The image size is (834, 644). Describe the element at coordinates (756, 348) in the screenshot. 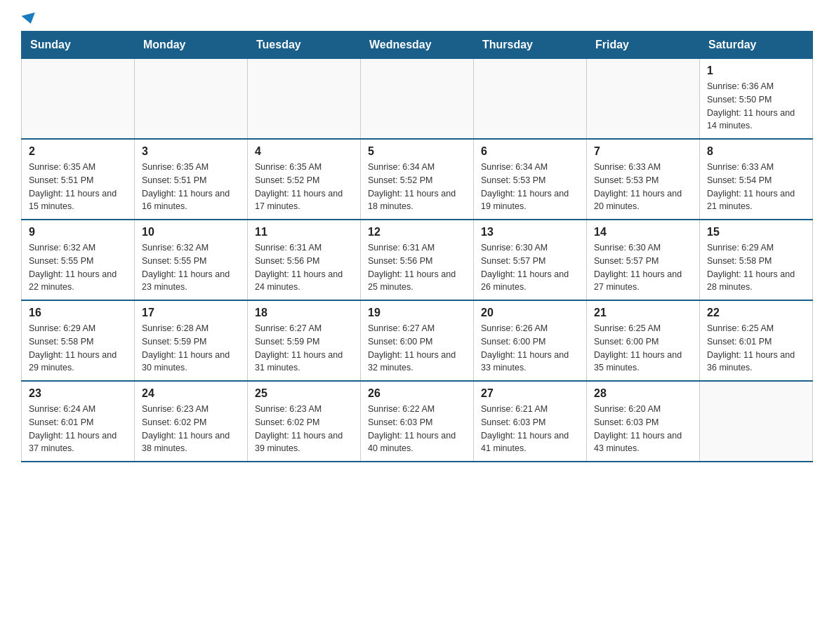

I see `day-info: Sunrise: 6:25 AMSunset: 6:01 PMDaylight:…` at that location.